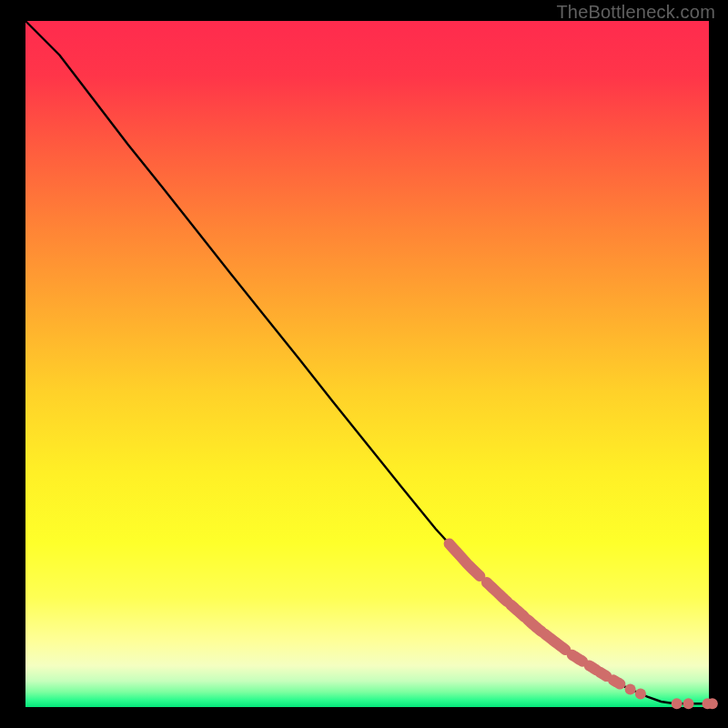 The width and height of the screenshot is (728, 728). I want to click on attribution-text: TheBottleneck.com, so click(635, 13).